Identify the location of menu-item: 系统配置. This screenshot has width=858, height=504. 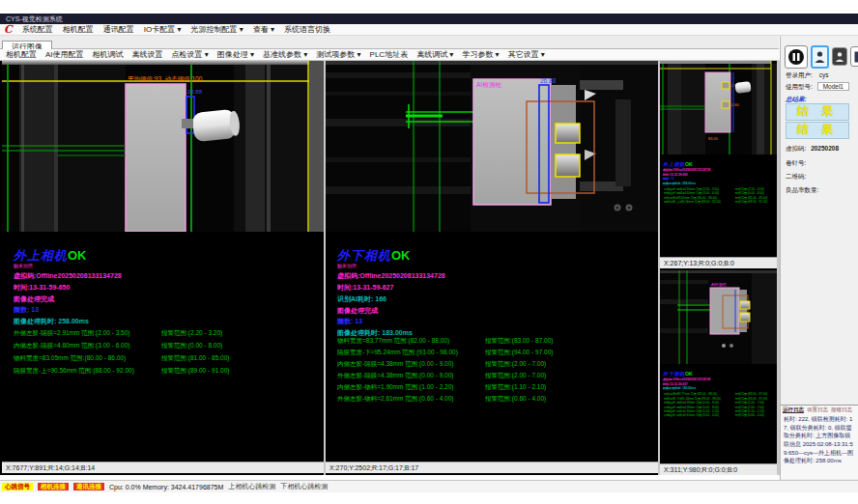
(38, 29).